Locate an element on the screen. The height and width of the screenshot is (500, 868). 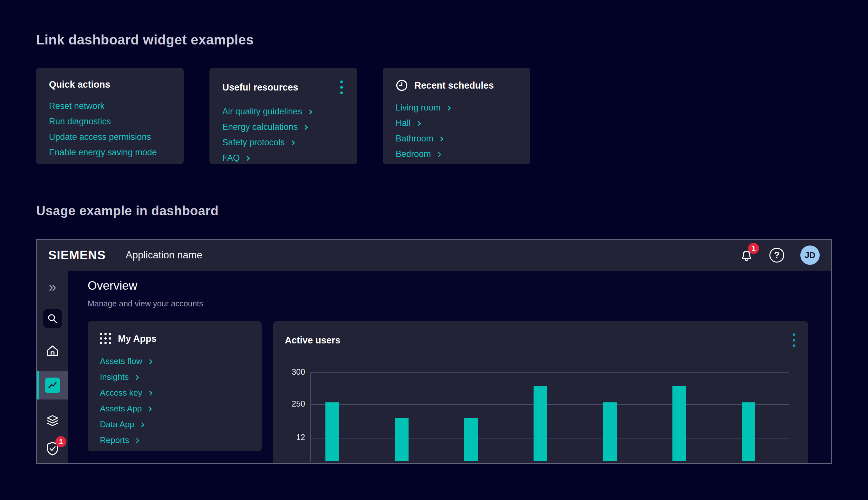
sidebar: » is located at coordinates (53, 367).